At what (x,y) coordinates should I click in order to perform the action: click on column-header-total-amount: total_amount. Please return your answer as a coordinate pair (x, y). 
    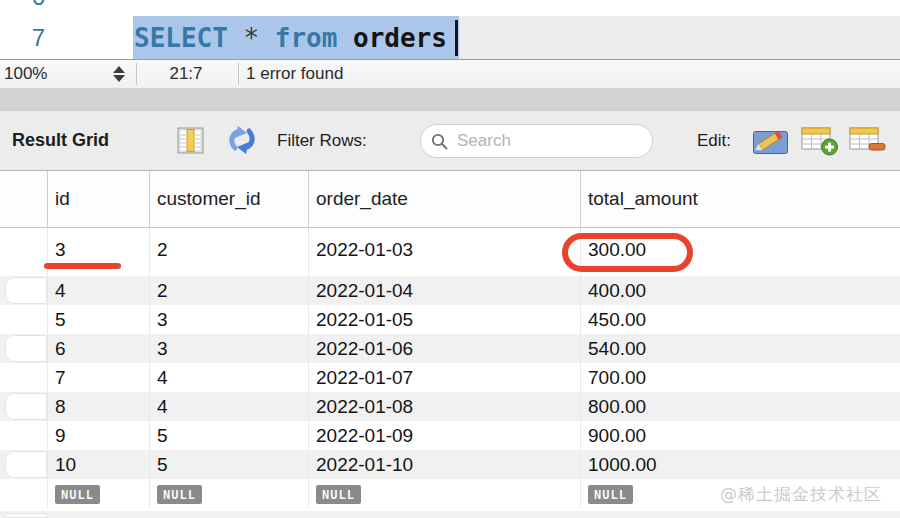
    Looking at the image, I should click on (740, 199).